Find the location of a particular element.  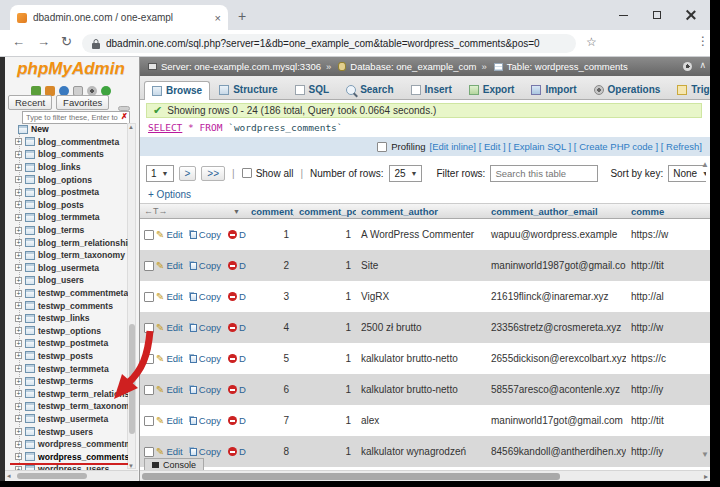

breadcrumb-item: Server: one-example.com.mysql:3306 is located at coordinates (241, 66).